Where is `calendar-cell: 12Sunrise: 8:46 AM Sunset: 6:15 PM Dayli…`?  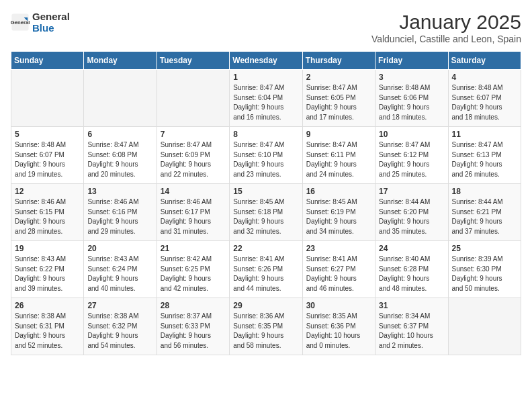
calendar-cell: 12Sunrise: 8:46 AM Sunset: 6:15 PM Dayli… is located at coordinates (48, 212).